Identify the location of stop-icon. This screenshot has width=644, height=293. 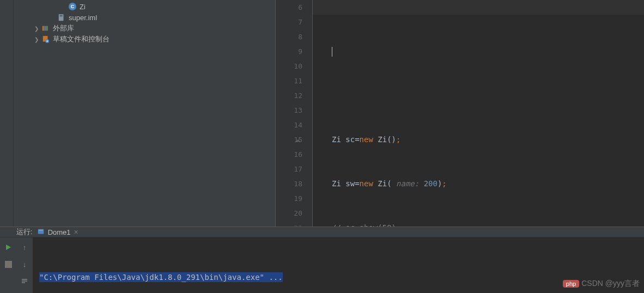
(8, 264).